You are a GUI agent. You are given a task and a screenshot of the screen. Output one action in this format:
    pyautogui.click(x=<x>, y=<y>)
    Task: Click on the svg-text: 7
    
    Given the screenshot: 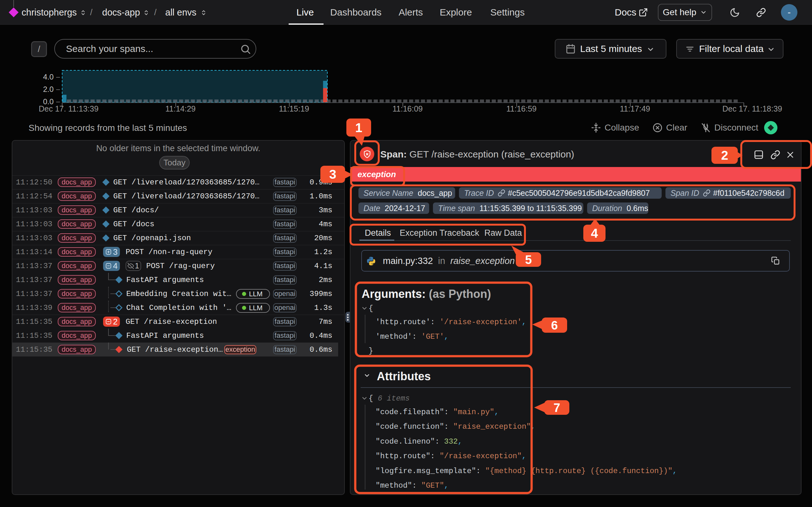 What is the action you would take?
    pyautogui.click(x=557, y=408)
    